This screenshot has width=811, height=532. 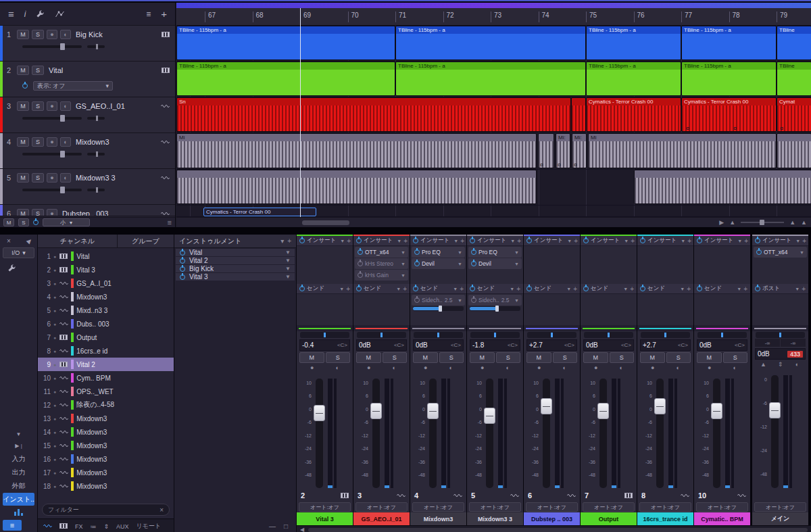 What do you see at coordinates (93, 527) in the screenshot?
I see `tab-bus: ≔` at bounding box center [93, 527].